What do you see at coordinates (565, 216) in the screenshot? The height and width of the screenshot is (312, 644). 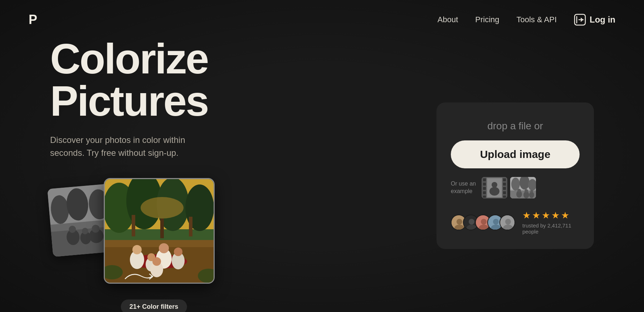 I see `star-5: ★` at bounding box center [565, 216].